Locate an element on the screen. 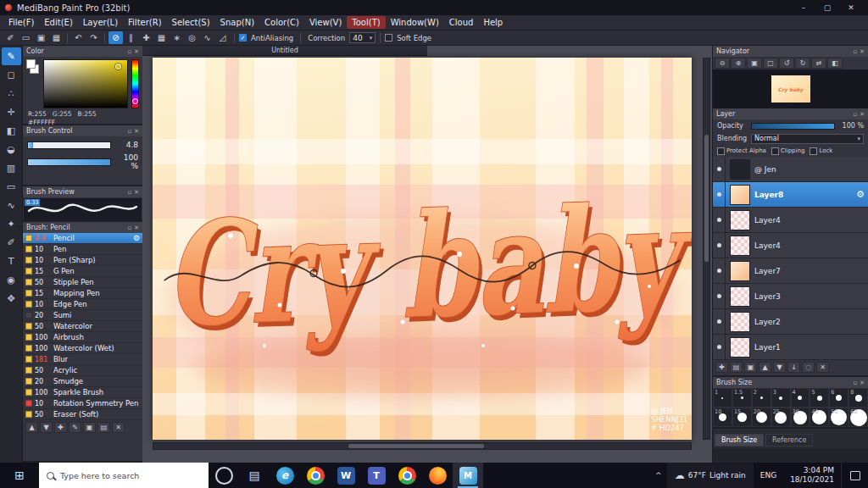 This screenshot has height=488, width=868. layer-option-clipping: Clipping is located at coordinates (788, 151).